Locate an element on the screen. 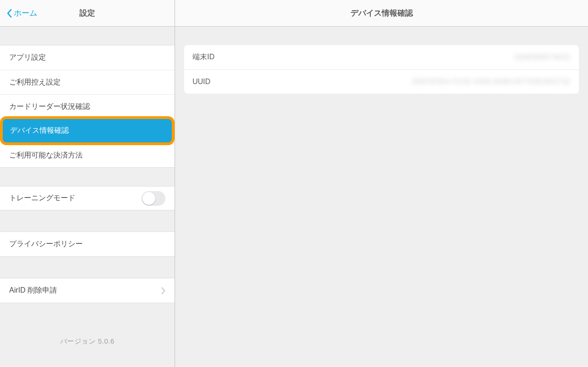 The image size is (588, 367). menu-item-label: ご利用控え設定 is located at coordinates (35, 83).